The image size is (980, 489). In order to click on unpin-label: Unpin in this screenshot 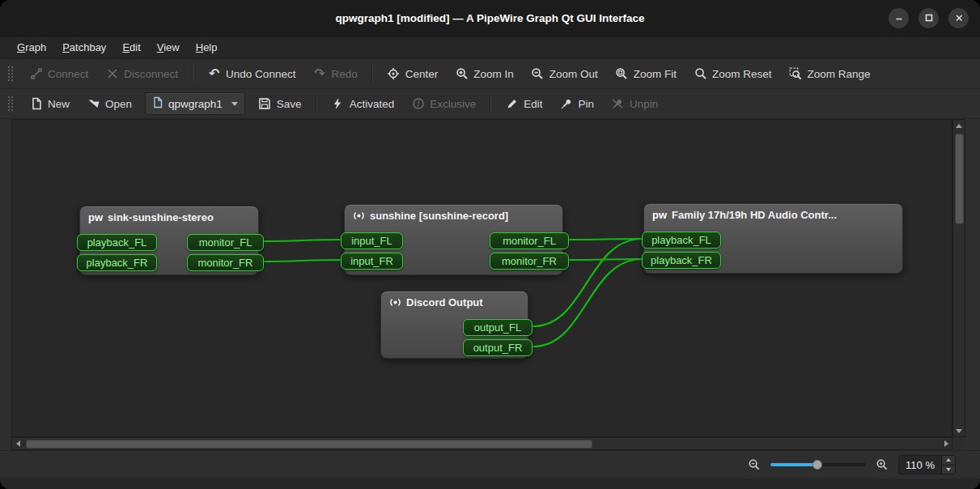, I will do `click(644, 104)`.